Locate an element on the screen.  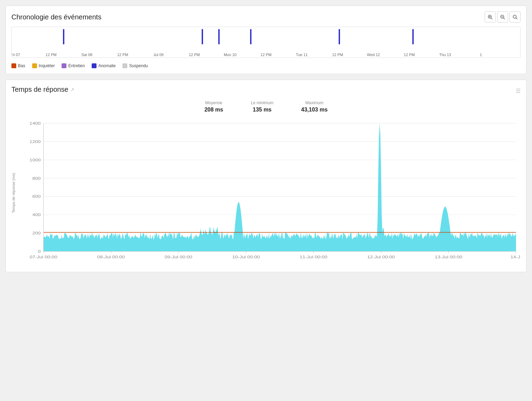
stats-row: Moyenne208 msLe minimum135 msMaximum43,1… is located at coordinates (266, 107).